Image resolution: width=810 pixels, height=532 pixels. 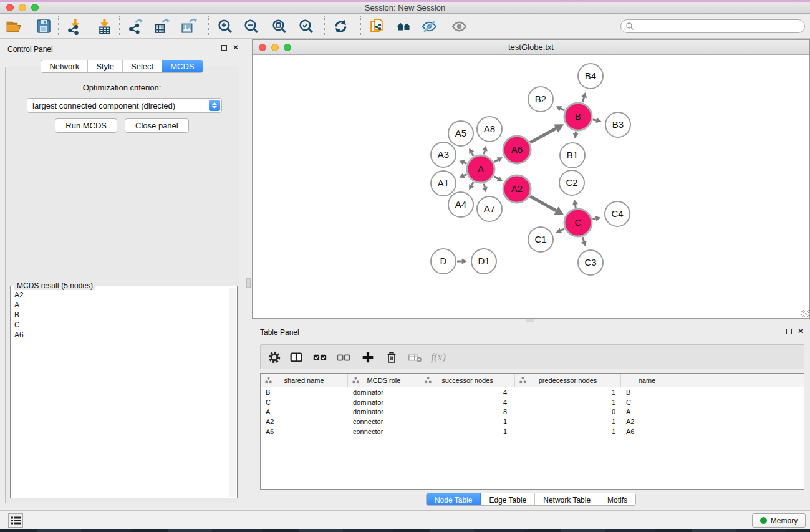 What do you see at coordinates (296, 357) in the screenshot?
I see `show-column-button` at bounding box center [296, 357].